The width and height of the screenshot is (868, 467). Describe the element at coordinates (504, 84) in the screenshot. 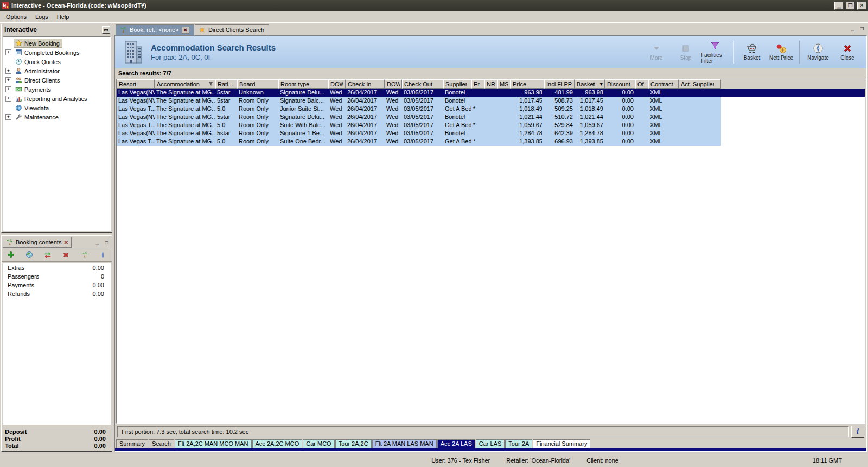

I see `column-header-ms: MS` at that location.